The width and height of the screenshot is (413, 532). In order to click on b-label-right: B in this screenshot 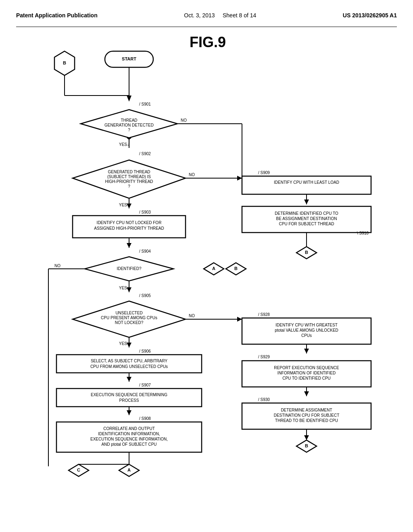, I will do `click(307, 252)`.